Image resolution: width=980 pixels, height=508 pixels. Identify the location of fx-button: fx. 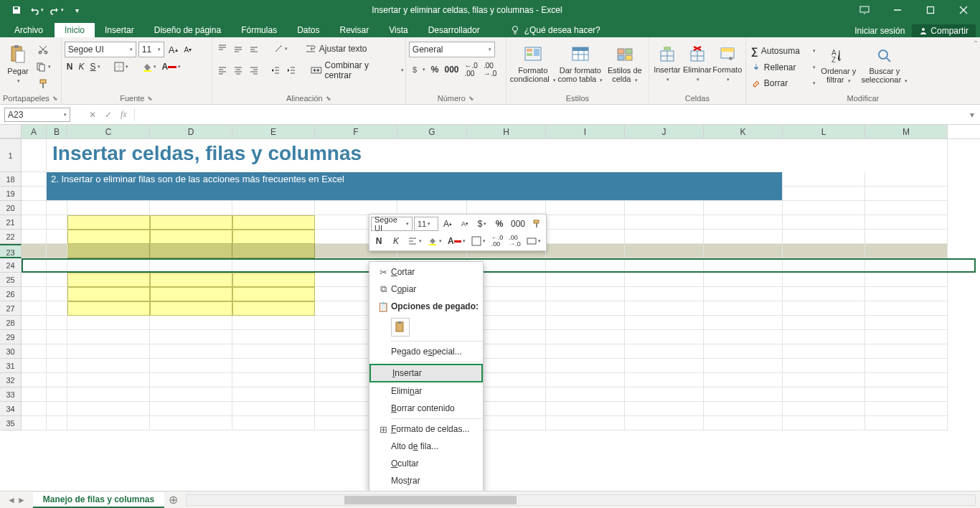
(123, 115).